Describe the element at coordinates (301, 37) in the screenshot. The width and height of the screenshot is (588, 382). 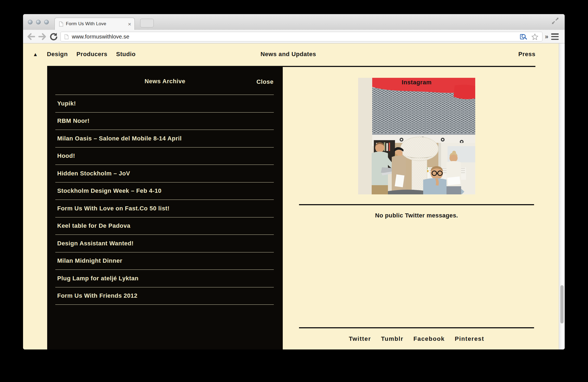
I see `address-bar: www.formuswithlove.se` at that location.